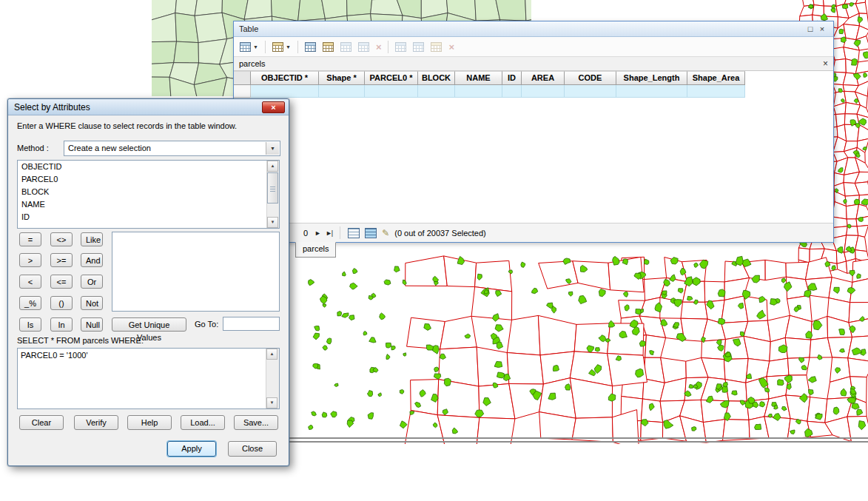  Describe the element at coordinates (342, 78) in the screenshot. I see `column-header: Shape *` at that location.